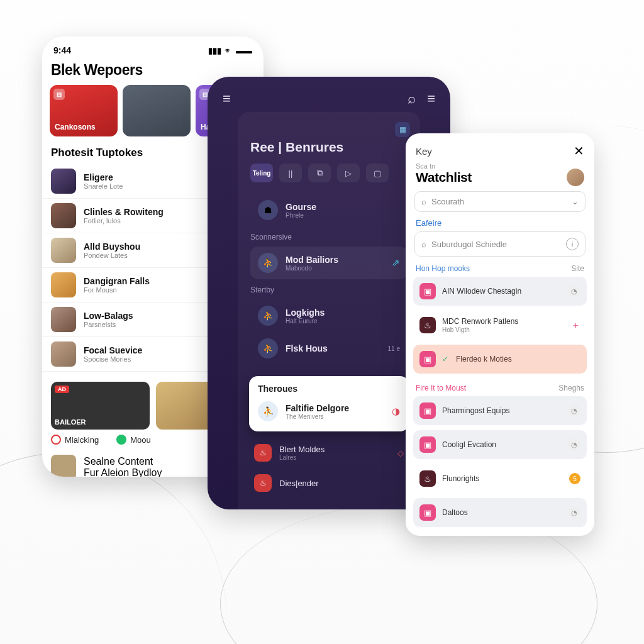  Describe the element at coordinates (153, 47) in the screenshot. I see `status-bar: 9:44 ▮▮▮ ᯤ ▬▬` at that location.